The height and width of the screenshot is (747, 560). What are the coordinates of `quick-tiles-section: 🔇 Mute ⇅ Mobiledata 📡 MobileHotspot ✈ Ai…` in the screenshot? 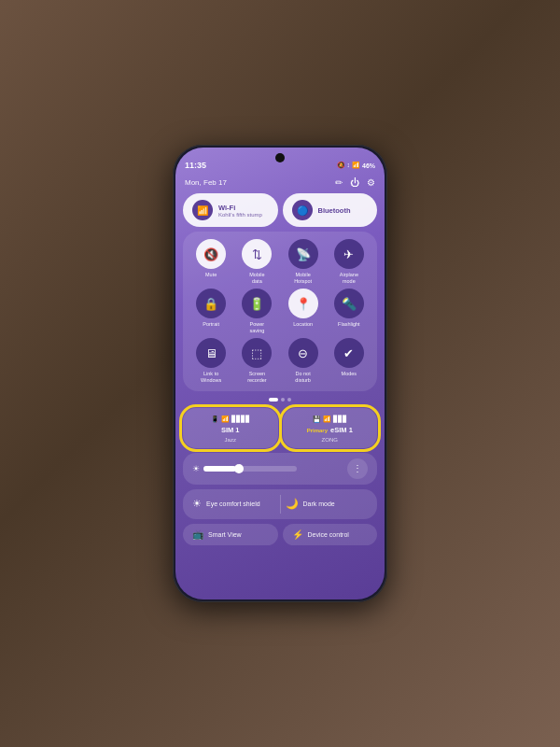 It's located at (280, 312).